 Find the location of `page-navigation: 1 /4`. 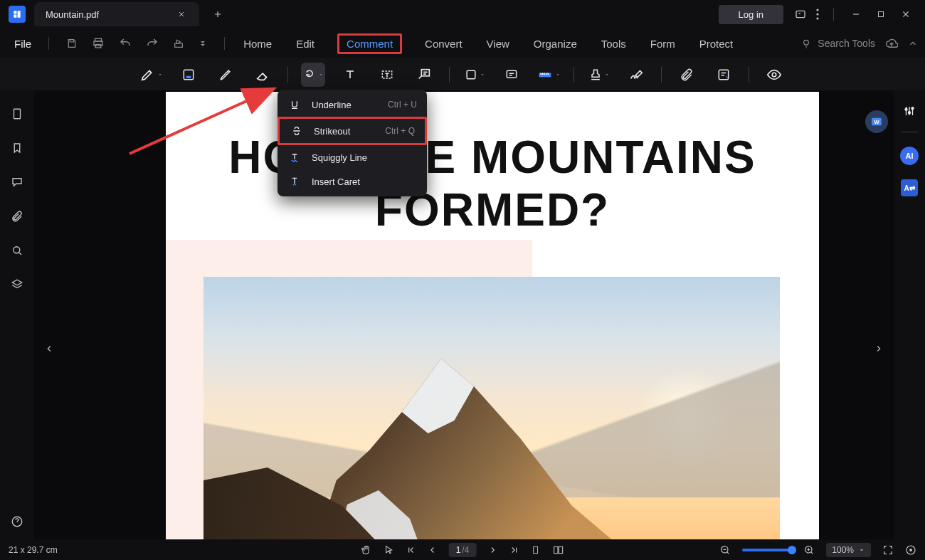

page-navigation: 1 /4 is located at coordinates (462, 550).